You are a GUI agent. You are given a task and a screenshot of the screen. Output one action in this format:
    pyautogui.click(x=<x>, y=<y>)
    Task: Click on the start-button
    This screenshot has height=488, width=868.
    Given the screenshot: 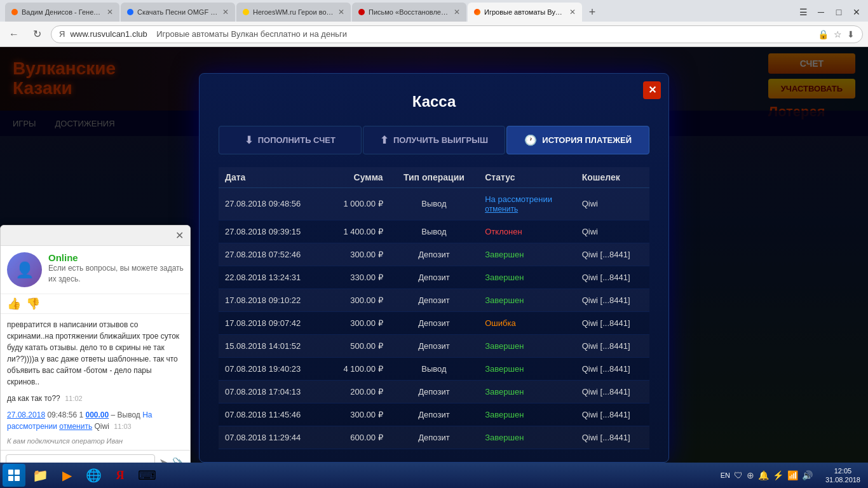 What is the action you would take?
    pyautogui.click(x=14, y=475)
    